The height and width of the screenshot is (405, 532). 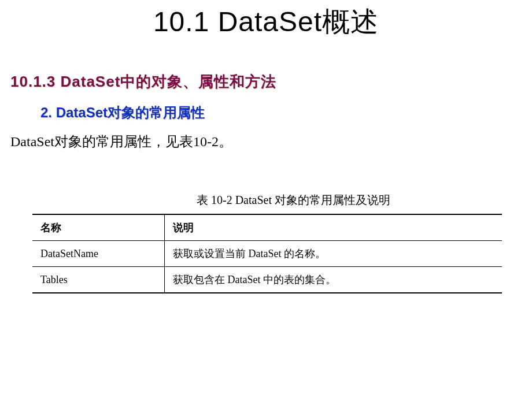 I want to click on table-row: DataSetName 获取或设置当前 DataSet 的名称。, so click(x=267, y=254).